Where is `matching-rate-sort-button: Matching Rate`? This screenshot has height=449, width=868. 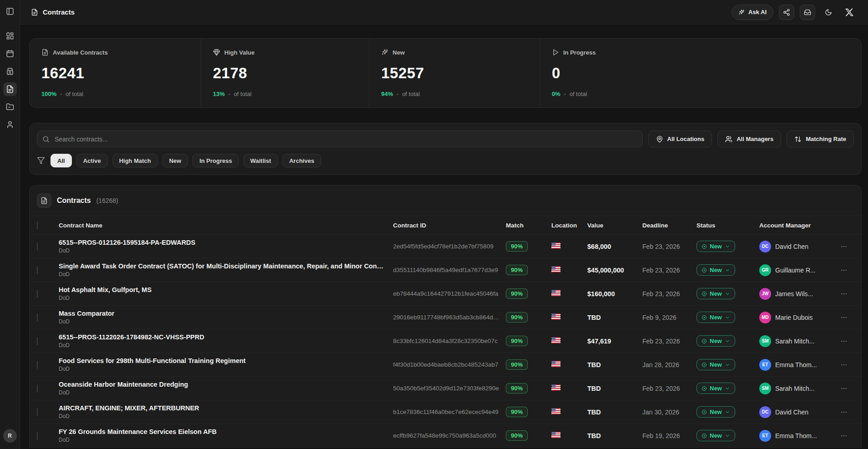 matching-rate-sort-button: Matching Rate is located at coordinates (820, 139).